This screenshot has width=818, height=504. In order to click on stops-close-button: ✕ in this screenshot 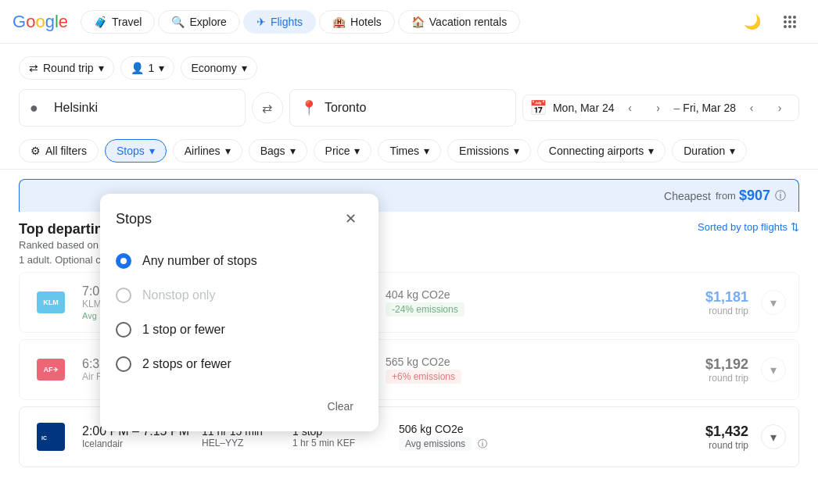, I will do `click(350, 219)`.